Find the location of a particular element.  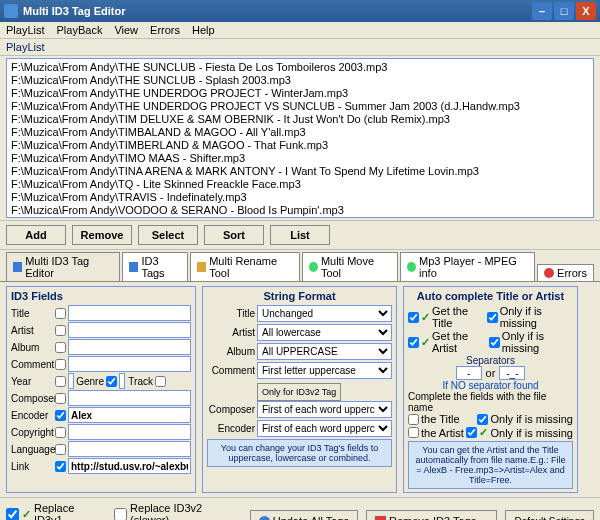

remove-tags-button: Remove ID3 Tags ... is located at coordinates (432, 515).